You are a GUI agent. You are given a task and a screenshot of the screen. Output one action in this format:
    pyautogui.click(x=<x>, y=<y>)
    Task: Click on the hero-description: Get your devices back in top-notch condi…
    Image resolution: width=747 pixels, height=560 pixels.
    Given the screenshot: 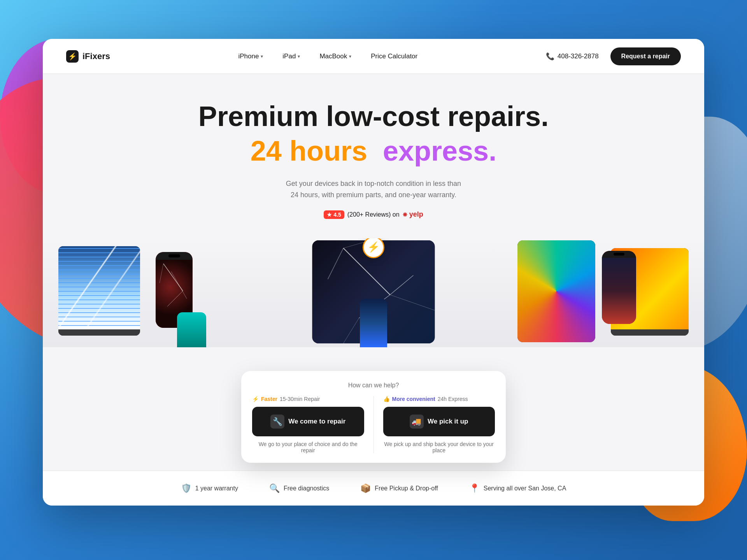 What is the action you would take?
    pyautogui.click(x=374, y=189)
    